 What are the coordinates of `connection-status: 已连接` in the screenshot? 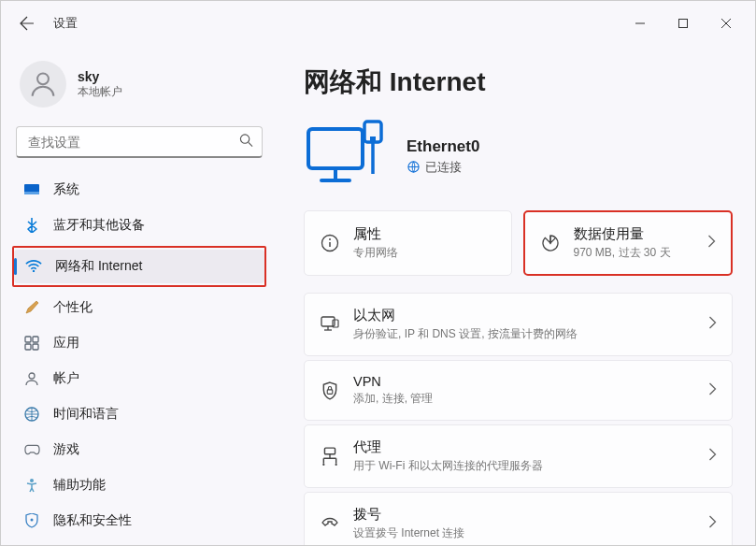 It's located at (443, 167).